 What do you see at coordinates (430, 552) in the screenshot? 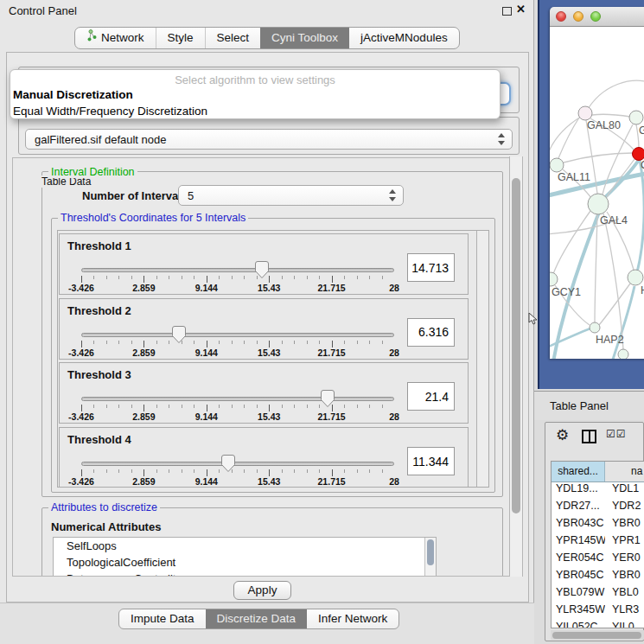
I see `attributes-scrollbar-thumb` at bounding box center [430, 552].